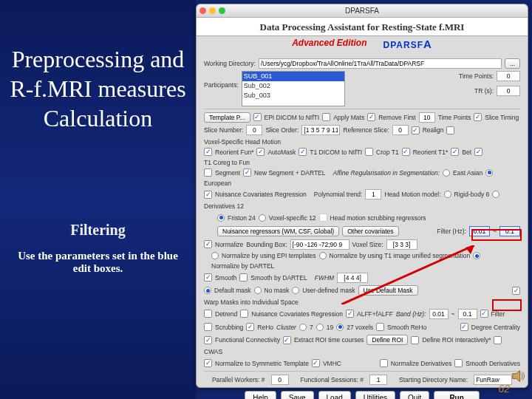 This screenshot has width=532, height=399. What do you see at coordinates (262, 218) in the screenshot?
I see `voxel12-radio` at bounding box center [262, 218].